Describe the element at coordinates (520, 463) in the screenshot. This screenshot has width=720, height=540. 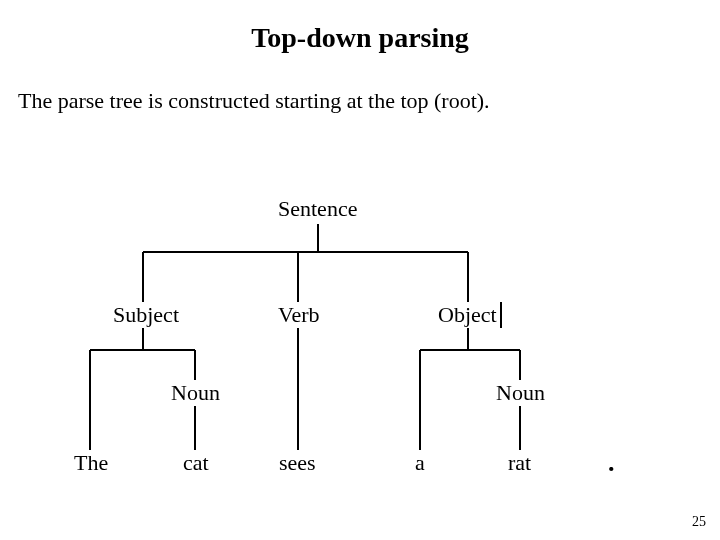
I see `leaf-rat: rat` at that location.